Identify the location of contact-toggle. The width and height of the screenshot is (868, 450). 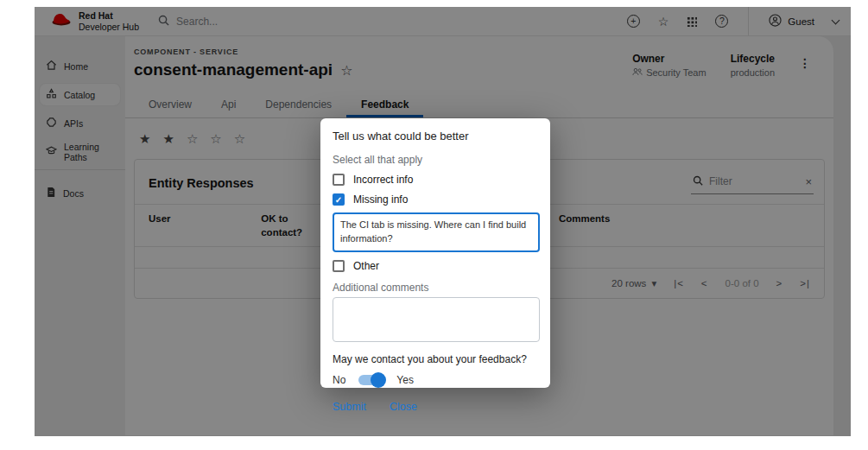
(371, 380).